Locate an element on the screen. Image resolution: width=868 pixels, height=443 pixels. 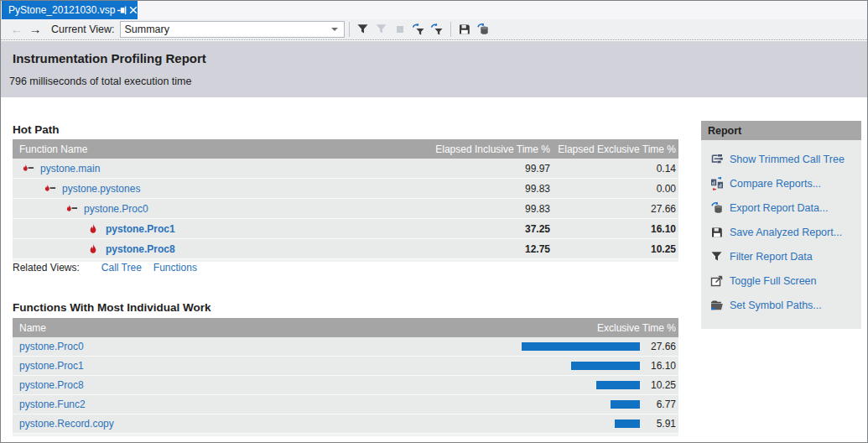
functions-link: Functions is located at coordinates (175, 268).